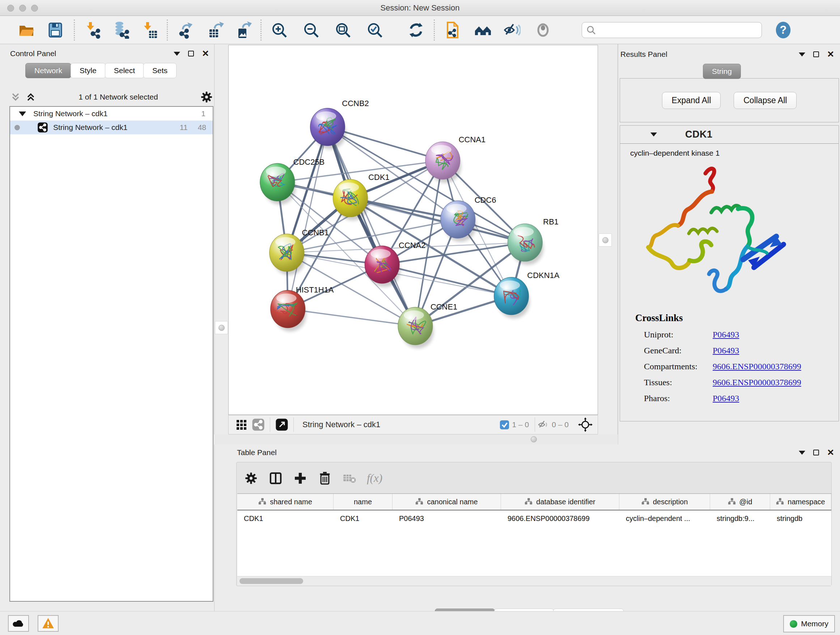 This screenshot has height=635, width=840. What do you see at coordinates (279, 30) in the screenshot?
I see `zoom-in-button` at bounding box center [279, 30].